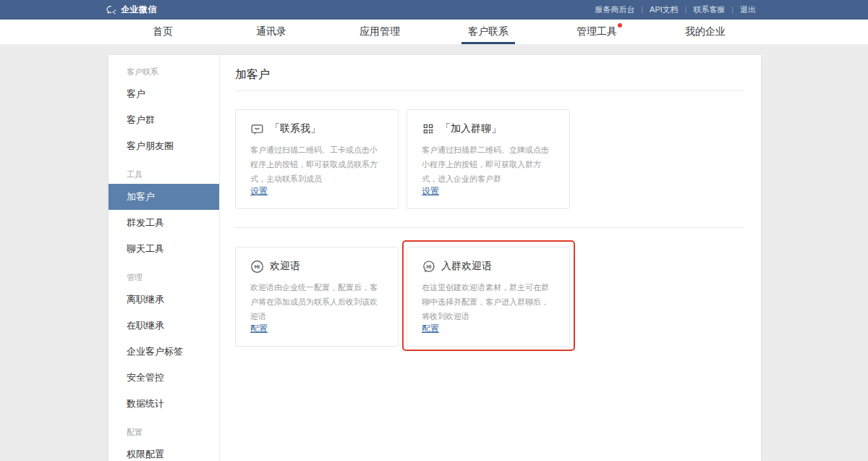  I want to click on sidebar-group-customer-contact: 客户联系 客户 客户群 客户朋友圈, so click(163, 111).